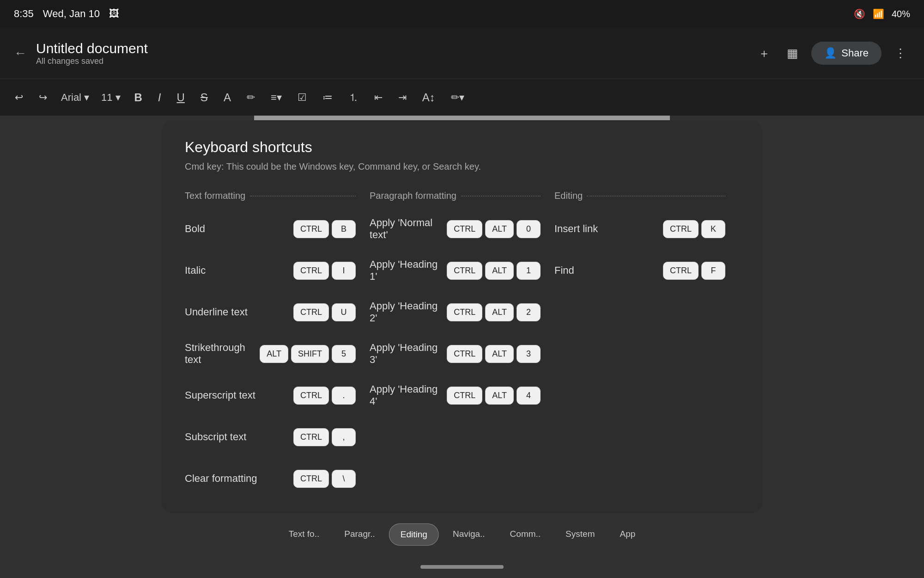 The image size is (924, 578). I want to click on top-bar: ← Untitled document All changes saved ＋ …, so click(462, 53).